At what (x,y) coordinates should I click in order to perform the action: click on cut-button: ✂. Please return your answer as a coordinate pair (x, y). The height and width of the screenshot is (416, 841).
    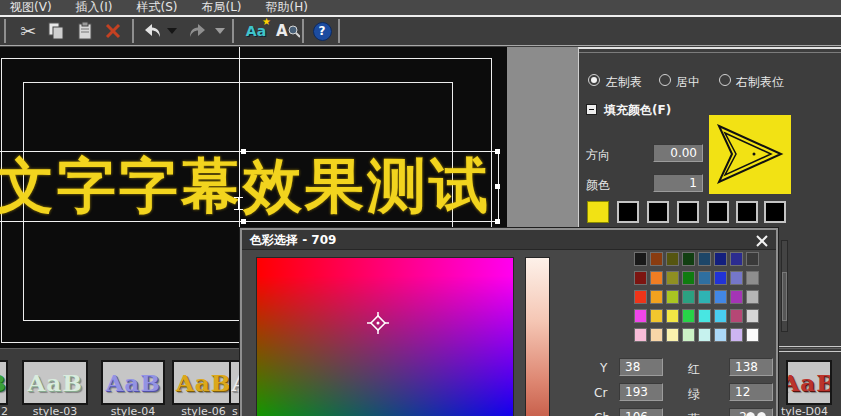
    Looking at the image, I should click on (28, 31).